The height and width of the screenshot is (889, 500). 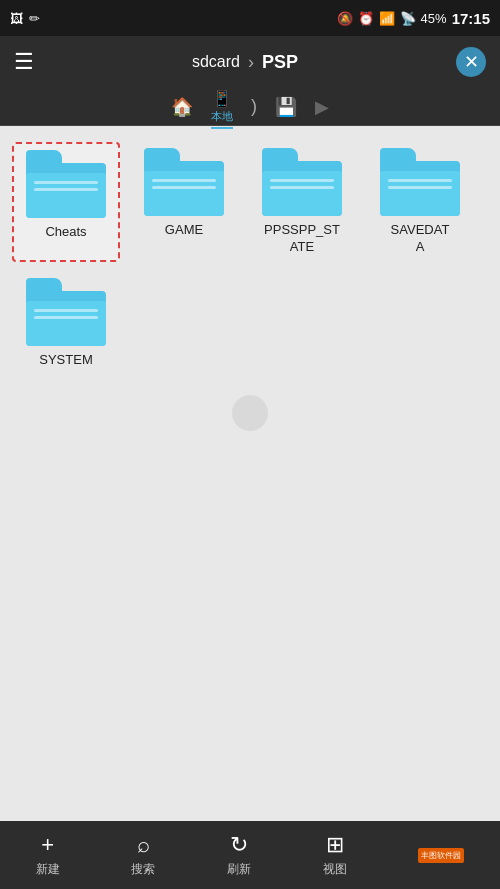 What do you see at coordinates (66, 312) in the screenshot?
I see `folder-system-icon` at bounding box center [66, 312].